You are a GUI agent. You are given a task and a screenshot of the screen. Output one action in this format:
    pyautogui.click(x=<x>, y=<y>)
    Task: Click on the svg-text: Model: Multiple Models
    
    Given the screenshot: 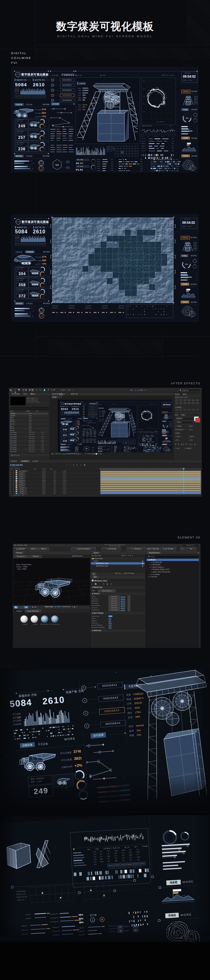 What is the action you would take?
    pyautogui.click(x=24, y=565)
    